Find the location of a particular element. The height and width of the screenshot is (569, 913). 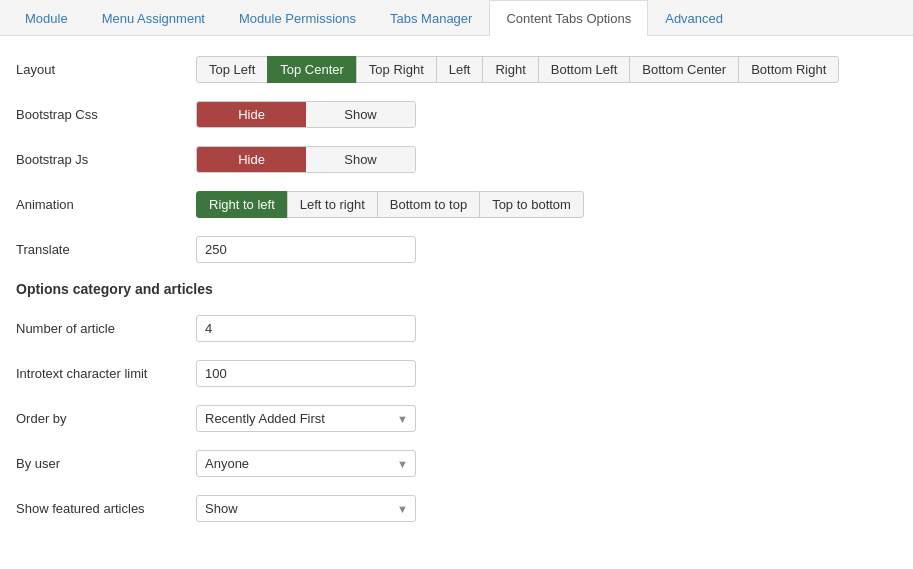

layout-top-left: Top Left is located at coordinates (232, 70).